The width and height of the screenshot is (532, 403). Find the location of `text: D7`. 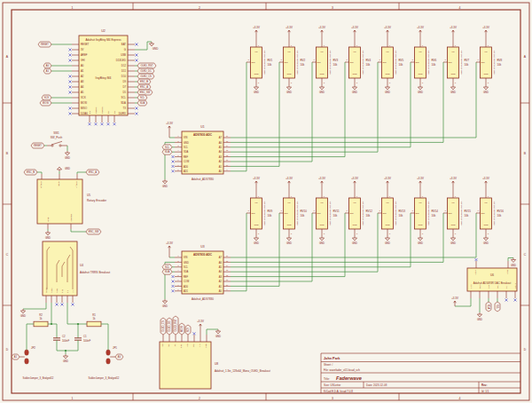

text: D7 is located at coordinates (124, 87).